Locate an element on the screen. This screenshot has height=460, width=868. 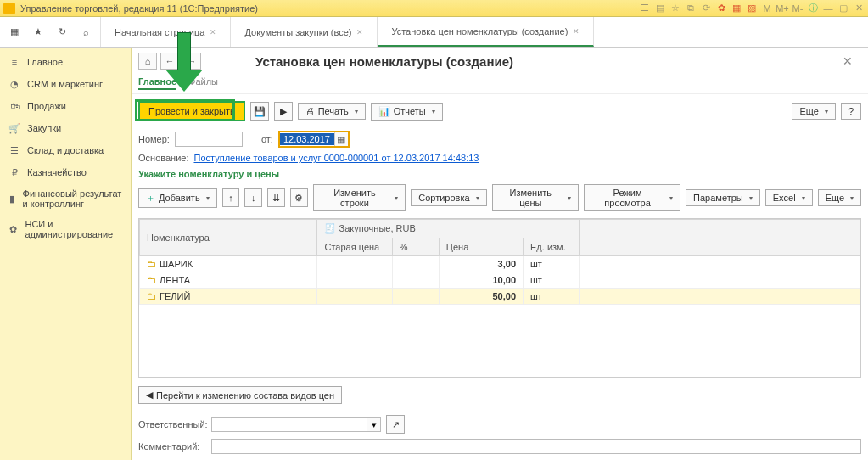
change-price-types-button: ◀ Перейти к изменению состава видов цен is located at coordinates (240, 395).